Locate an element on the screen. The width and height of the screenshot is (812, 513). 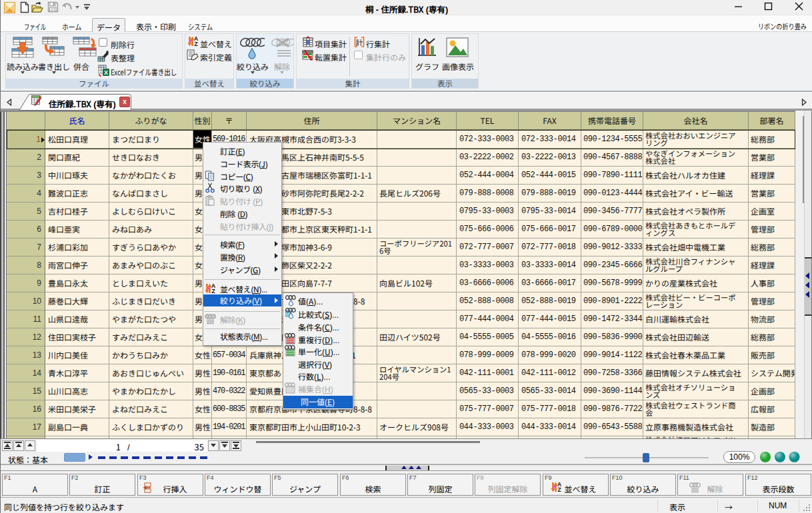
svg-text: X is located at coordinates (106, 73).